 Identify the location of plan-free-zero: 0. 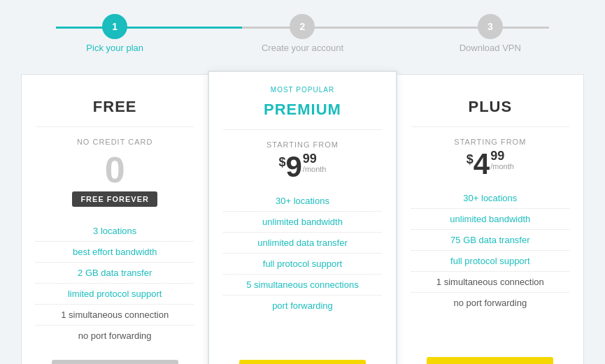
(115, 170).